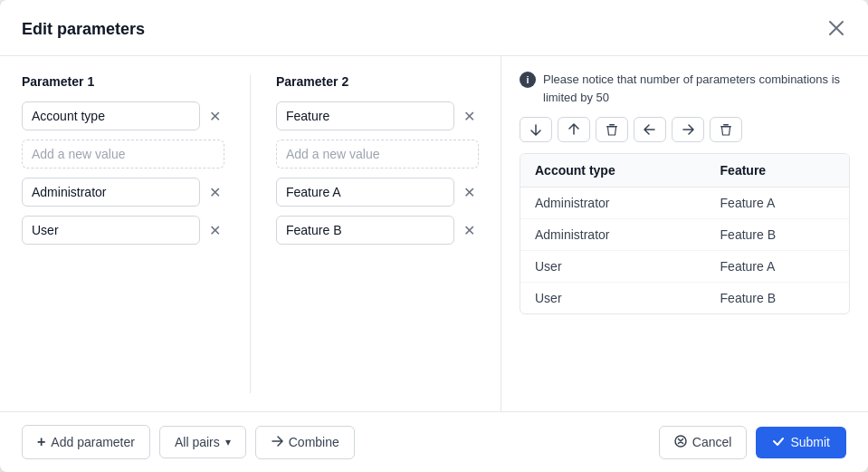  What do you see at coordinates (366, 192) in the screenshot?
I see `parameter2-value1-input` at bounding box center [366, 192].